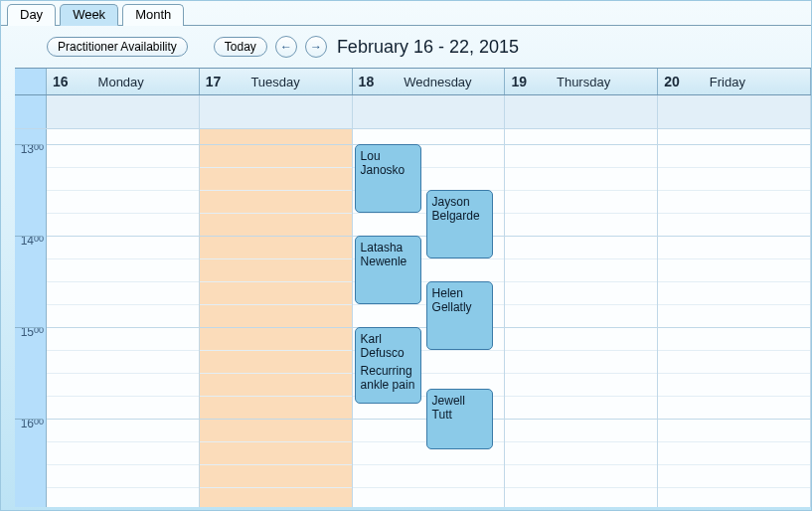 This screenshot has height=511, width=812. Describe the element at coordinates (427, 48) in the screenshot. I see `date-range-label: February 16 - 22, 2015` at that location.